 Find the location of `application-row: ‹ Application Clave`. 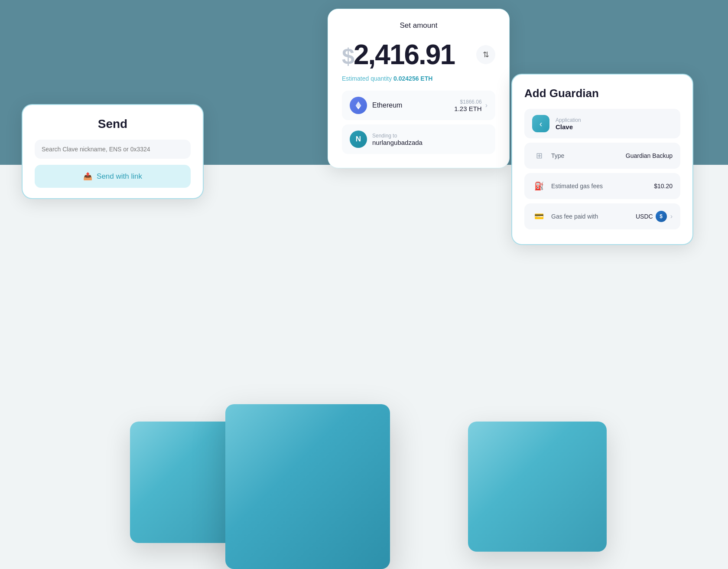

application-row: ‹ Application Clave is located at coordinates (602, 124).